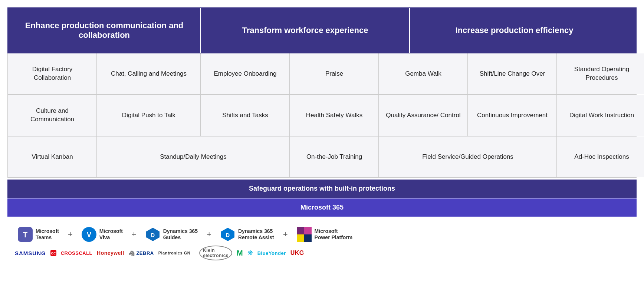 This screenshot has width=644, height=296. What do you see at coordinates (325, 234) in the screenshot?
I see `partner-power: MicrosoftPower Platform` at bounding box center [325, 234].